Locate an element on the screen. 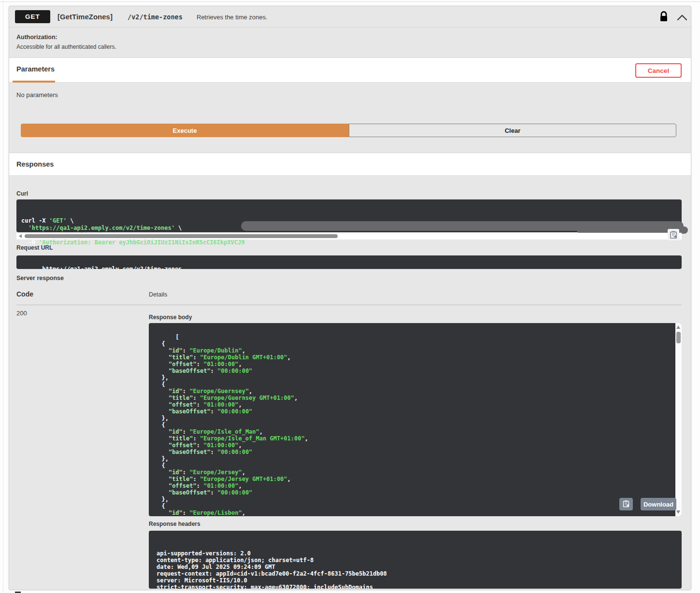  cancel-button: Cancel is located at coordinates (658, 71).